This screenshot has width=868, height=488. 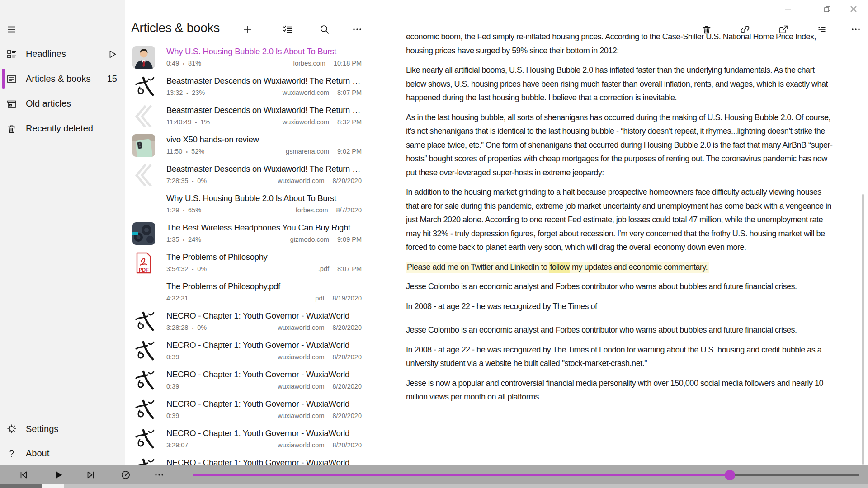 What do you see at coordinates (621, 84) in the screenshot?
I see `article-paragraph: Like nearly all artificial booms, U.S. H…` at bounding box center [621, 84].